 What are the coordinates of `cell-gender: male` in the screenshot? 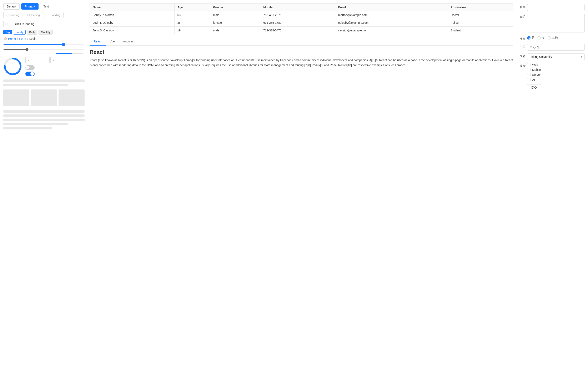 It's located at (235, 15).